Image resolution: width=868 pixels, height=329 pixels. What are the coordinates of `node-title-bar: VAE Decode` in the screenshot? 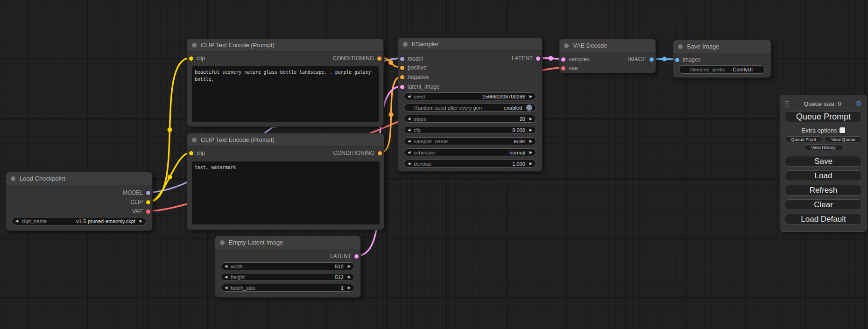 It's located at (607, 46).